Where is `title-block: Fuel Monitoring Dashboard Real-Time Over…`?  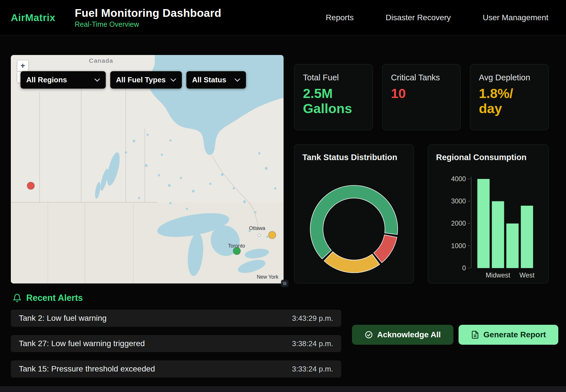
title-block: Fuel Monitoring Dashboard Real-Time Over… is located at coordinates (148, 18).